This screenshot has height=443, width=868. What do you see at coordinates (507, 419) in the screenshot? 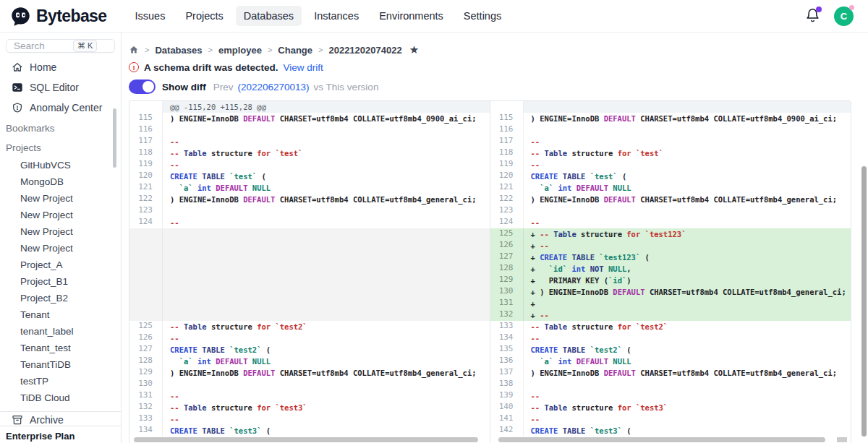
I see `line-number: 141` at bounding box center [507, 419].